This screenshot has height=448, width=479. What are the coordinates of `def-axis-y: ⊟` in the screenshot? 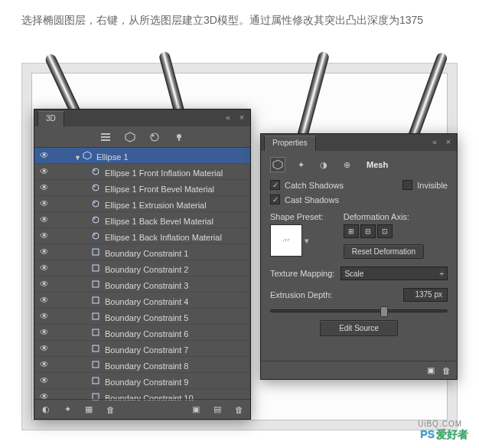 It's located at (368, 231).